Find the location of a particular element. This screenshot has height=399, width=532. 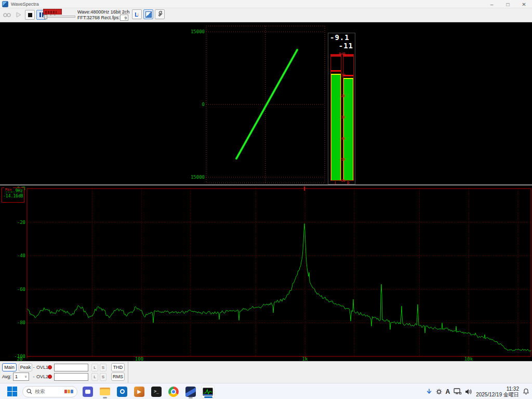

wrench-icon is located at coordinates (160, 15).